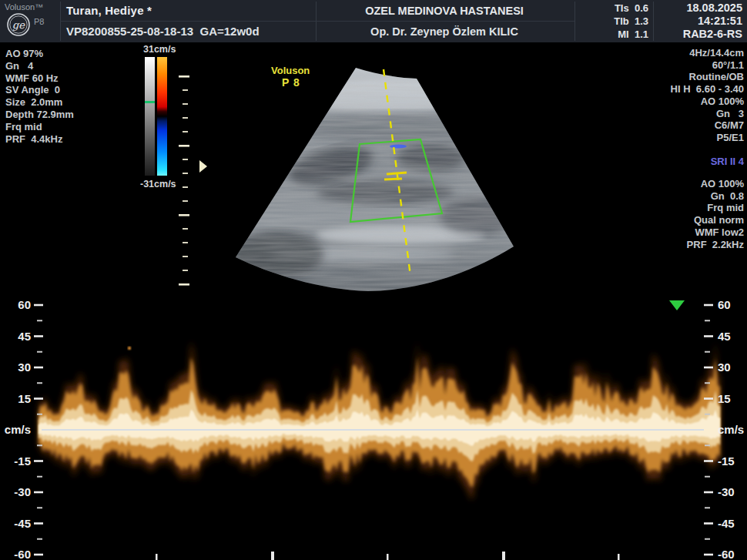 The width and height of the screenshot is (747, 560). What do you see at coordinates (129, 348) in the screenshot?
I see `spectral-speck` at bounding box center [129, 348].